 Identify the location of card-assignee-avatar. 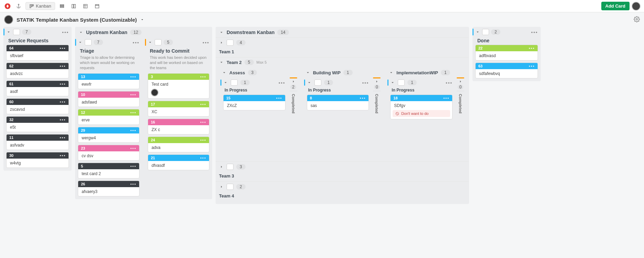
(155, 93).